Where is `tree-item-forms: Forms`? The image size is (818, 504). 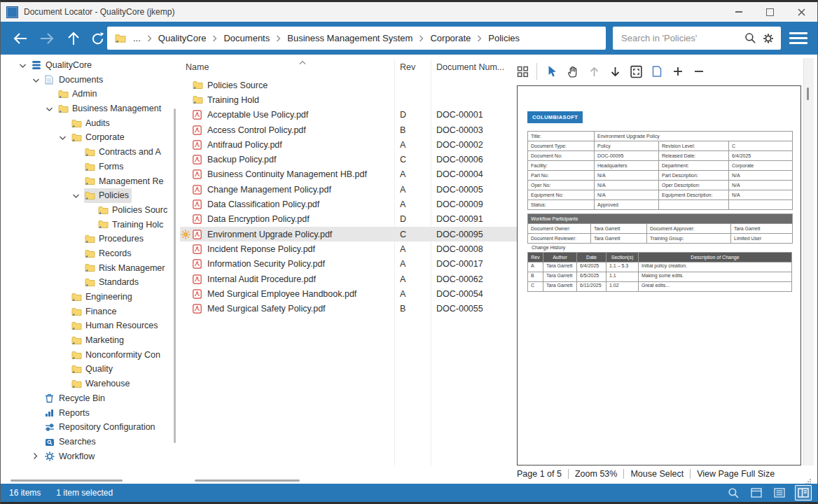 tree-item-forms: Forms is located at coordinates (90, 167).